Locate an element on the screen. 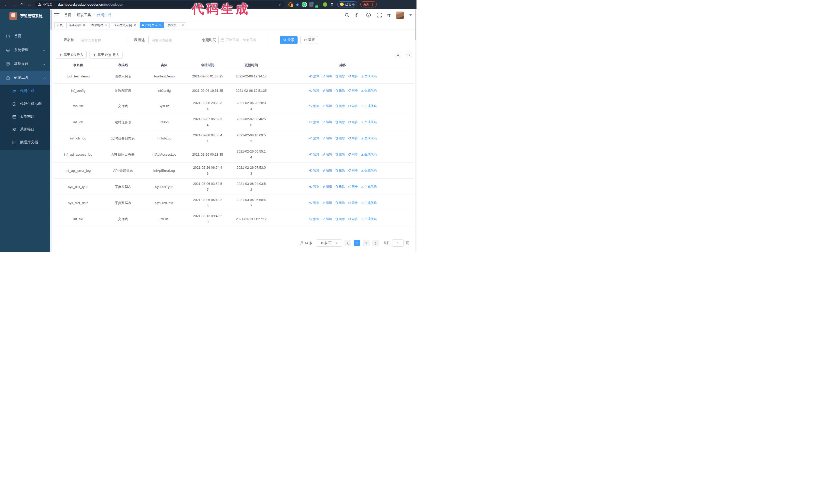  prev-page-button: ❮ is located at coordinates (348, 243).